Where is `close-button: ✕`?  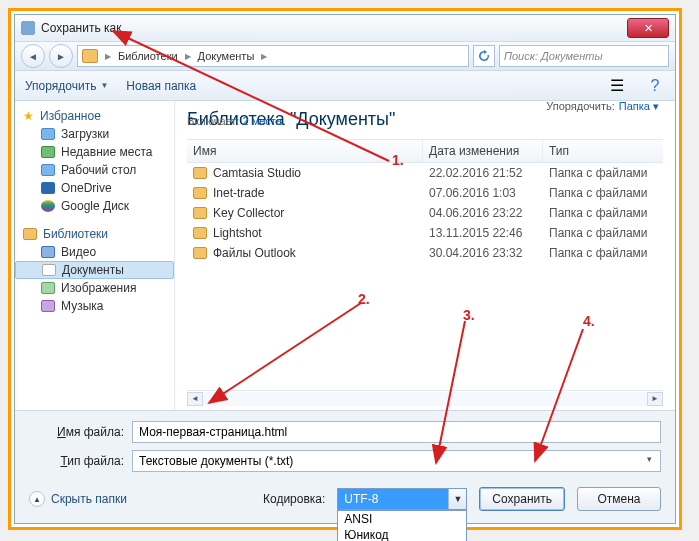
close-button: ✕ is located at coordinates (648, 28).